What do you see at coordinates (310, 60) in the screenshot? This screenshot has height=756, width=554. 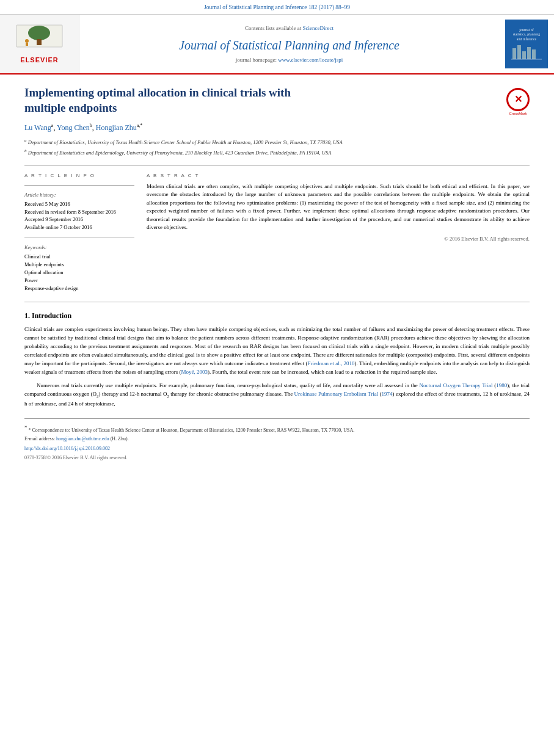 I see `journal-homepage-link: www.elsevier.com/locate/jspi` at bounding box center [310, 60].